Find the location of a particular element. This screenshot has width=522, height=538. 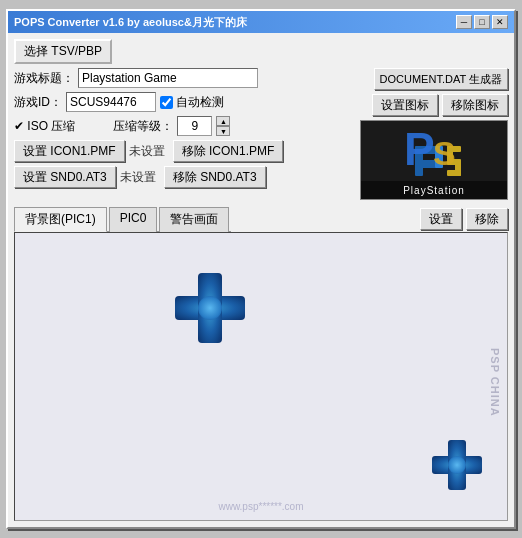

tab-remove-button: 移除 is located at coordinates (487, 219).